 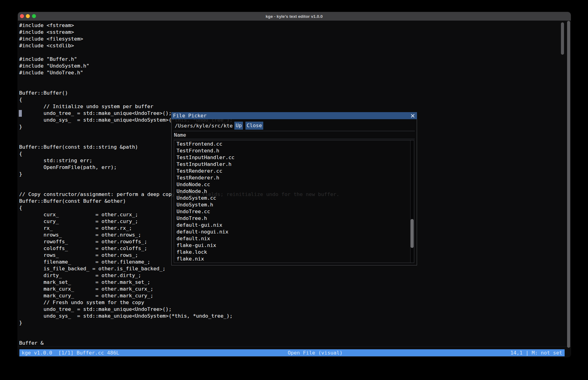 What do you see at coordinates (292, 239) in the screenshot?
I see `file-list-item: default.nix` at bounding box center [292, 239].